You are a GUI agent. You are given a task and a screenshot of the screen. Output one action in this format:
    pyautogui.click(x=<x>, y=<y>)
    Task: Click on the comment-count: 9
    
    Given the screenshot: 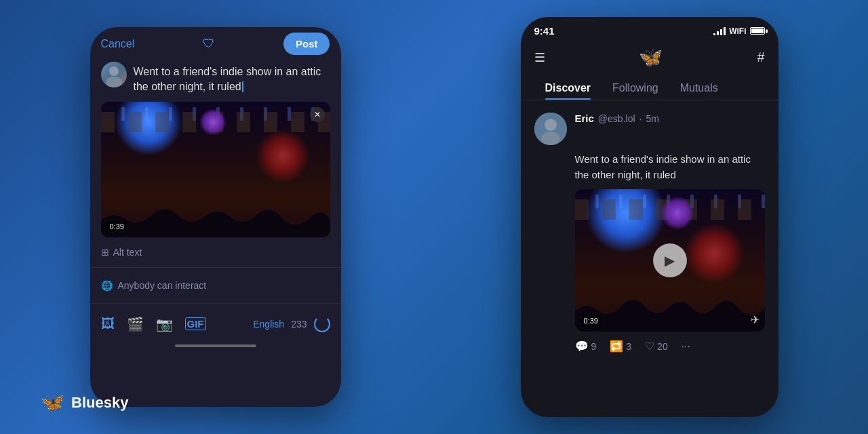 What is the action you would take?
    pyautogui.click(x=594, y=347)
    